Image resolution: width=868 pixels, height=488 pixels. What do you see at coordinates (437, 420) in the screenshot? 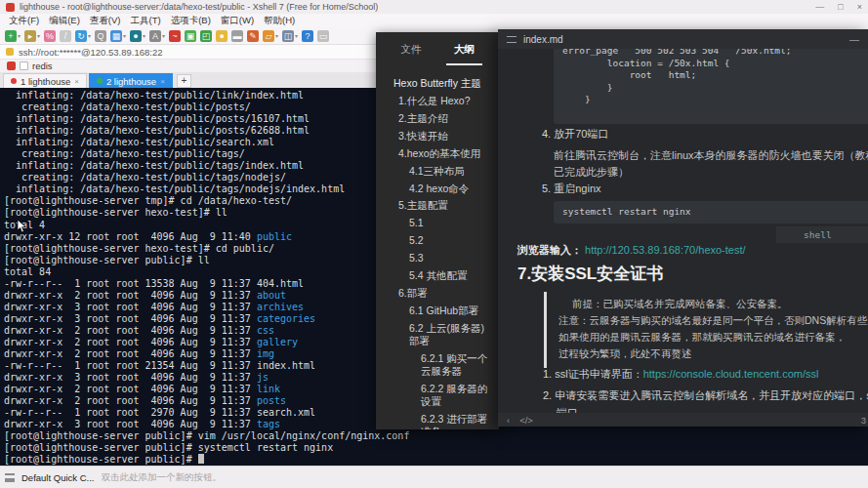
I see `toc-item: 6.2.3 进行部署准备` at bounding box center [437, 420].